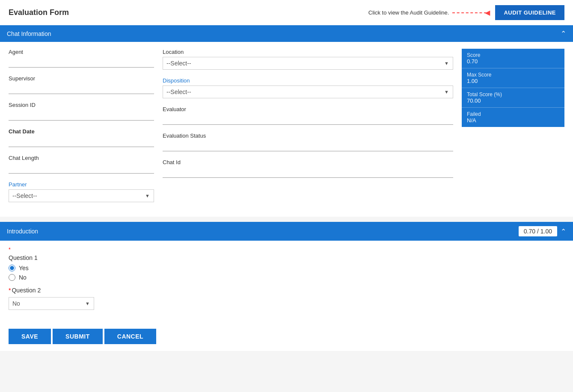 This screenshot has width=573, height=392. What do you see at coordinates (513, 114) in the screenshot?
I see `failed-label: Failed` at bounding box center [513, 114].